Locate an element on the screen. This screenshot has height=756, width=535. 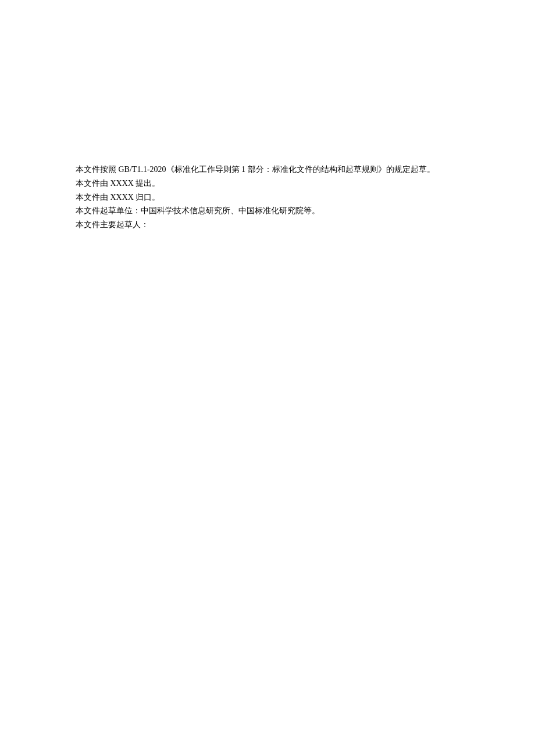
paragraph-line-4: 本文件起草单位：中国科学技术信息研究所、中国标准化研究院等。 is located at coordinates (268, 211).